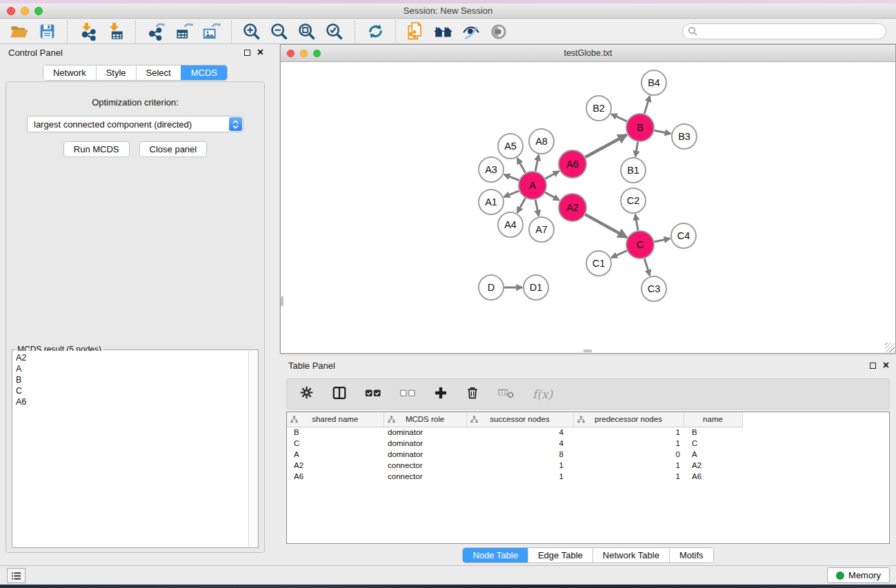  I want to click on graph-node-A8: A8, so click(541, 141).